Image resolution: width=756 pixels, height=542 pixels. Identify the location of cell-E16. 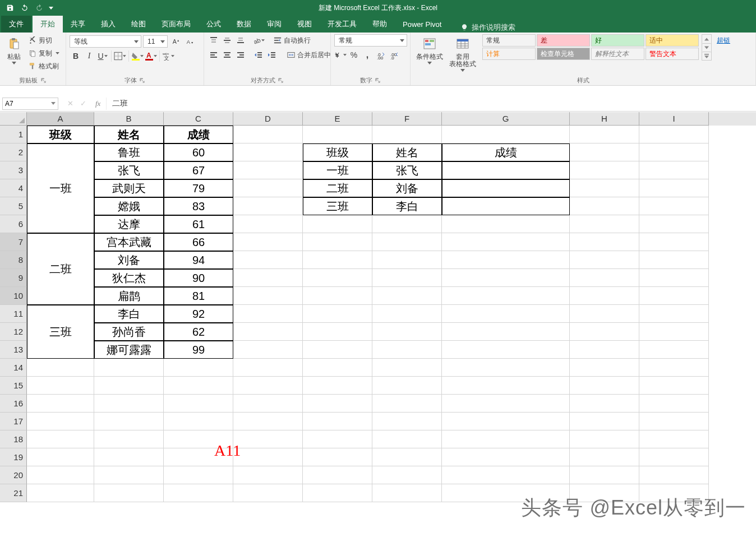
(338, 404).